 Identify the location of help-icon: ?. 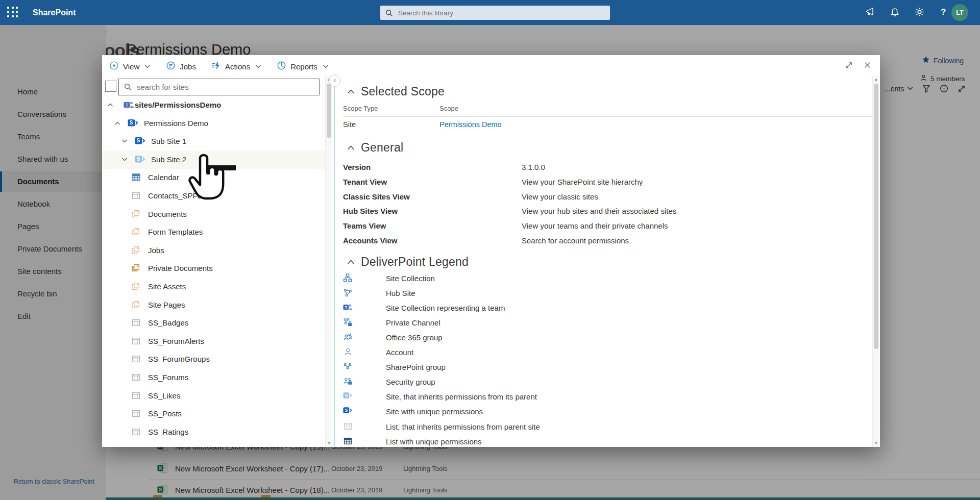
(943, 12).